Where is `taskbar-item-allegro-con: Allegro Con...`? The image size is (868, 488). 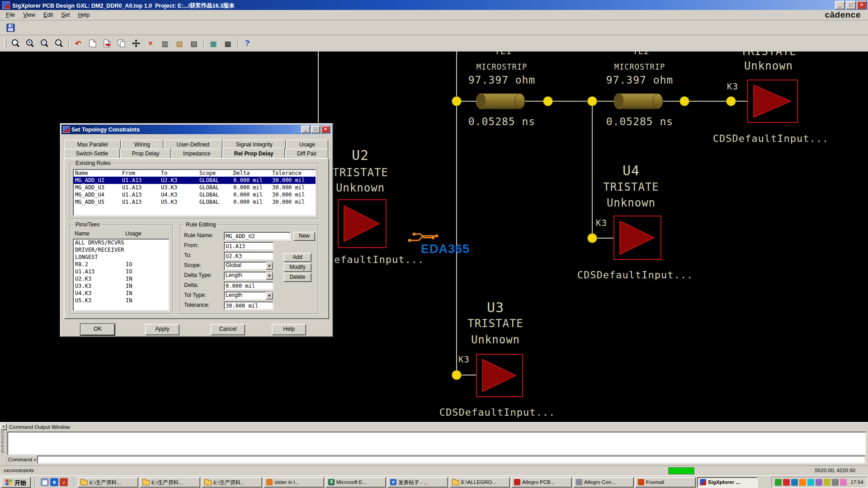 taskbar-item-allegro-con: Allegro Con... is located at coordinates (604, 483).